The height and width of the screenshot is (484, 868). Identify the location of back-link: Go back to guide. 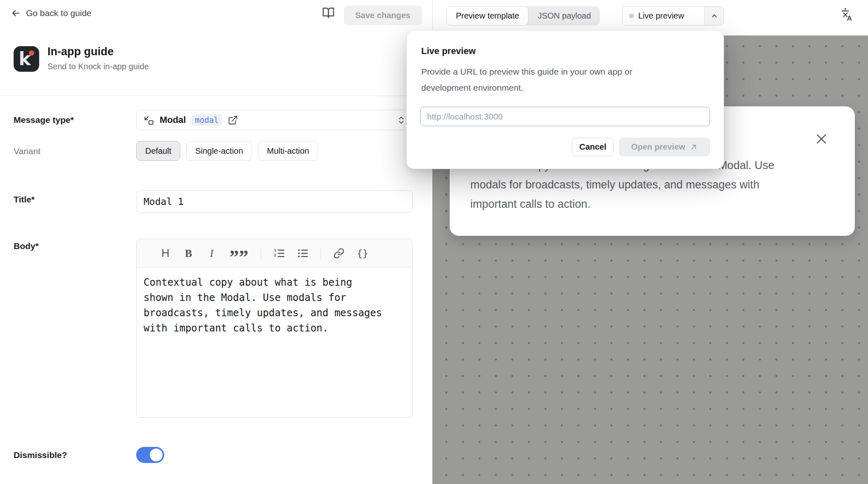
(51, 13).